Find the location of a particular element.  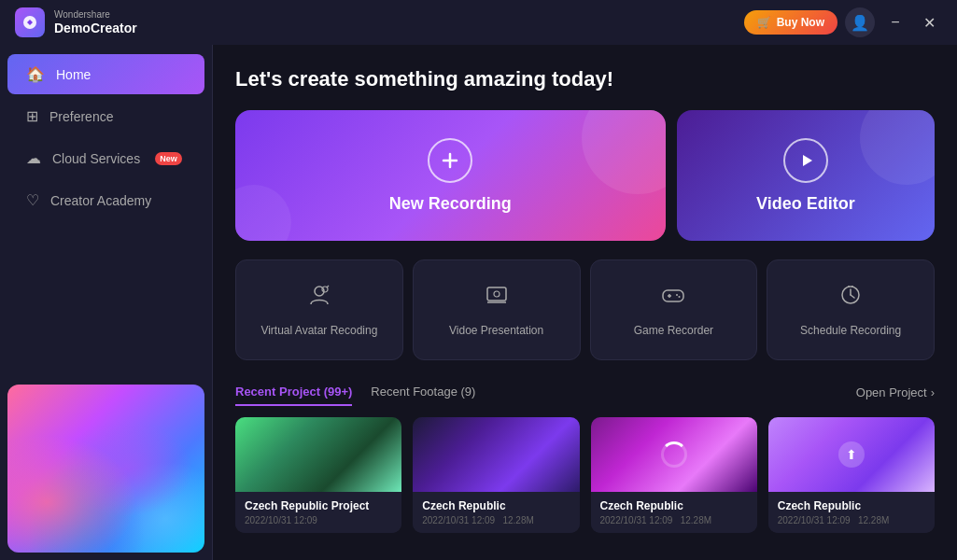

buy-now-label: Buy Now is located at coordinates (801, 22).